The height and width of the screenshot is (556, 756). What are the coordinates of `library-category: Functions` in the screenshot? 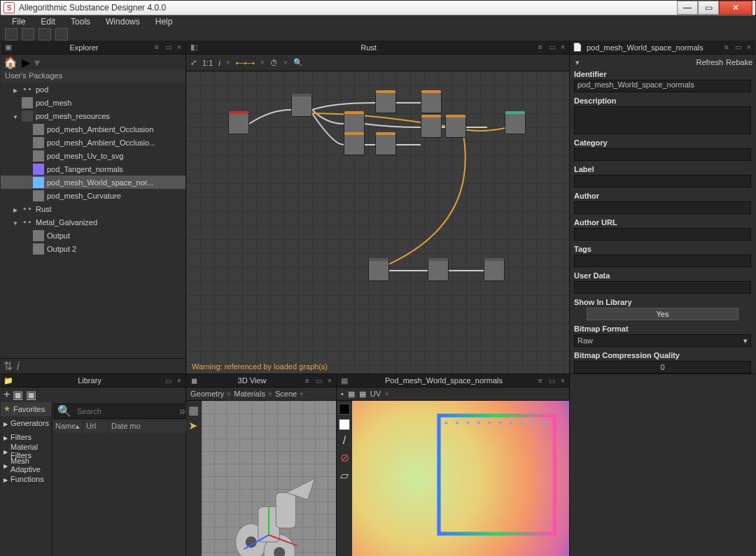 It's located at (27, 479).